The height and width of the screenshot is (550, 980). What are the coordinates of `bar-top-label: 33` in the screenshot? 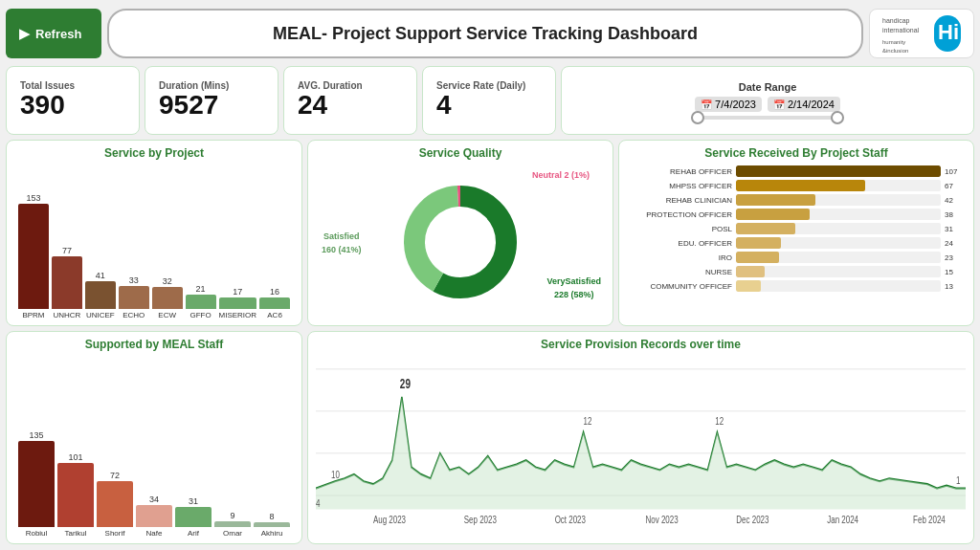 It's located at (134, 280).